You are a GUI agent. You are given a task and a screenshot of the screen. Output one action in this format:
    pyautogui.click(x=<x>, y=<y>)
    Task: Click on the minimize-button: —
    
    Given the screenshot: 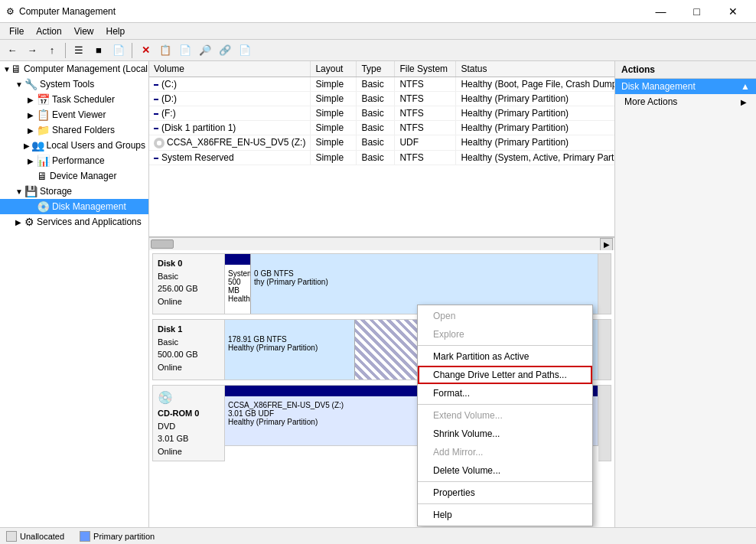 What is the action you would take?
    pyautogui.click(x=661, y=11)
    